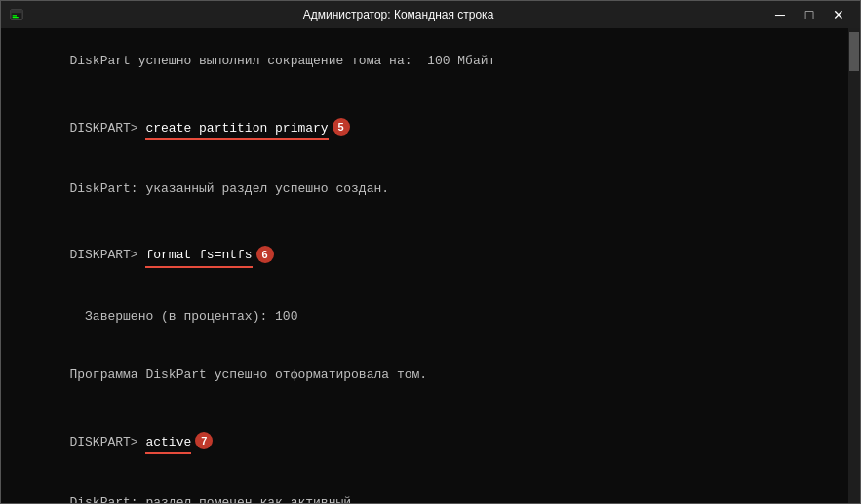 This screenshot has height=504, width=861. I want to click on titlebar-icon, so click(17, 15).